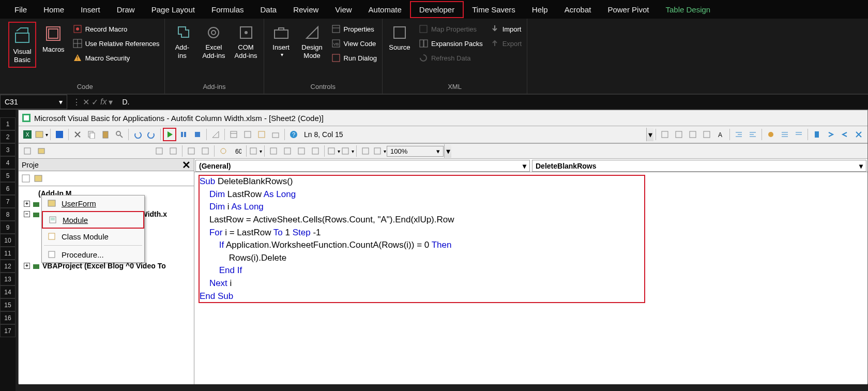 This screenshot has height=391, width=868. What do you see at coordinates (227, 9) in the screenshot?
I see `menu-formulas: Formulas` at bounding box center [227, 9].